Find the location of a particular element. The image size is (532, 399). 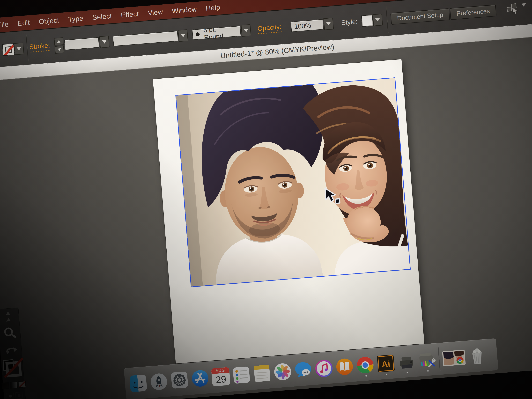

document-setup-button: Document Setup is located at coordinates (420, 17).